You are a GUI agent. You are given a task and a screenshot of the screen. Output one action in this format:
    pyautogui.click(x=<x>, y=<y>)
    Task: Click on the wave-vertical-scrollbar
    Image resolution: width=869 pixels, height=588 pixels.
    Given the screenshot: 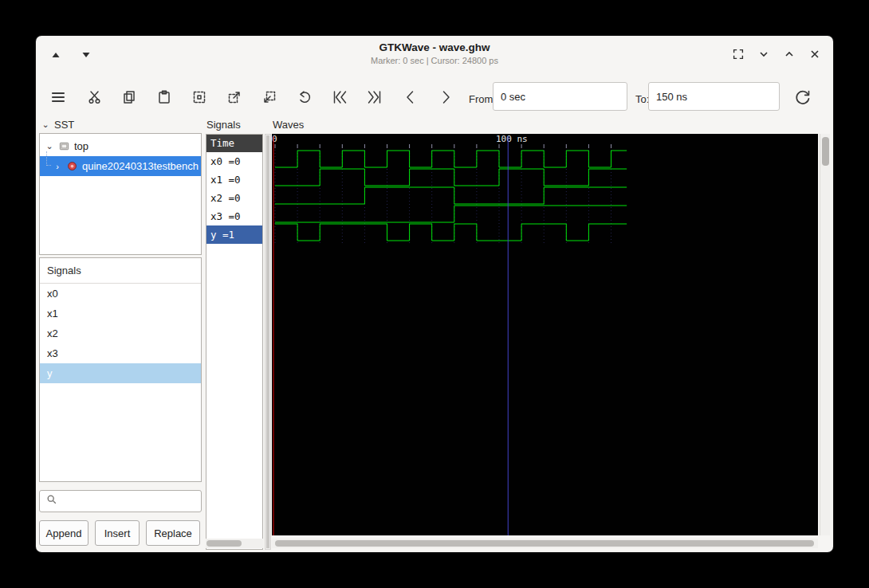 What is the action you would take?
    pyautogui.click(x=824, y=335)
    